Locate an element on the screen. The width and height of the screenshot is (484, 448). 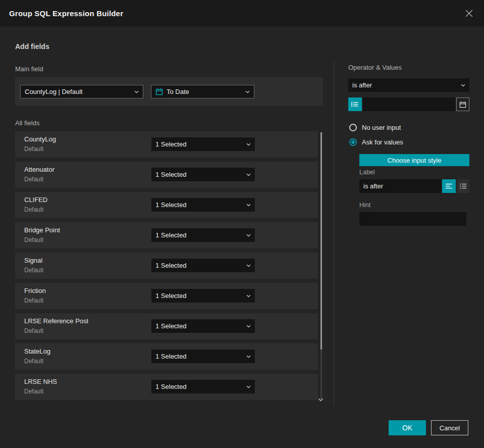
field-info: CLIFED Default is located at coordinates (36, 205).